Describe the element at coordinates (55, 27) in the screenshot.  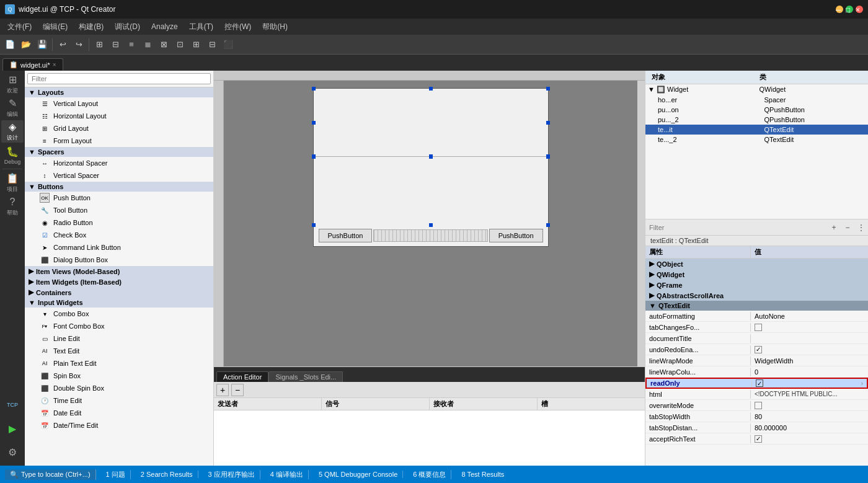
I see `menu-edit: 编辑(E)` at that location.